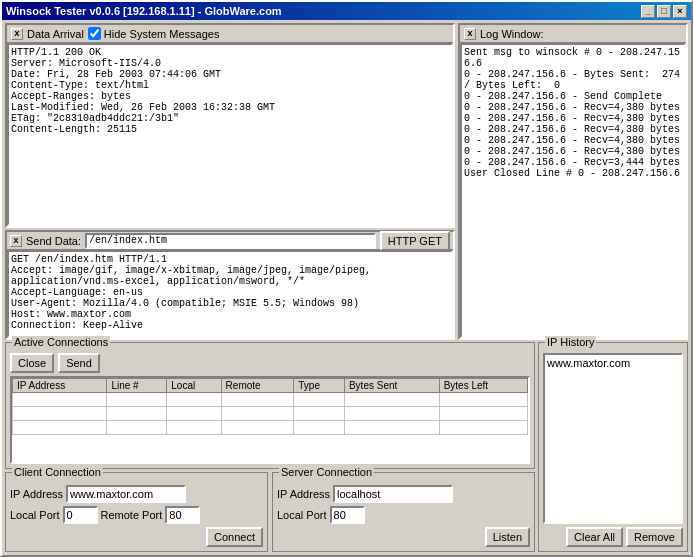  Describe the element at coordinates (270, 406) in the screenshot. I see `connections-table: IP Address Line # Local Remote Type Byte…` at that location.